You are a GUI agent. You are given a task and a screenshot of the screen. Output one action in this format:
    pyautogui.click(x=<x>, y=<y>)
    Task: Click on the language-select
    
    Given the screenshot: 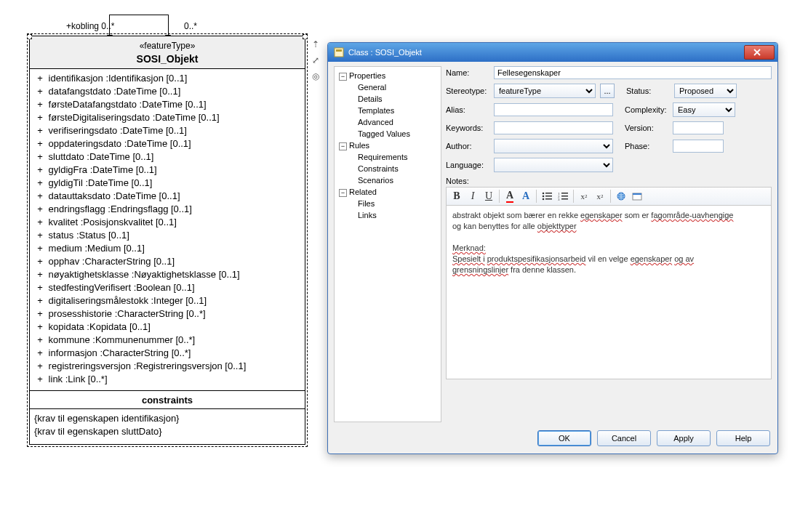 What is the action you would take?
    pyautogui.click(x=553, y=165)
    